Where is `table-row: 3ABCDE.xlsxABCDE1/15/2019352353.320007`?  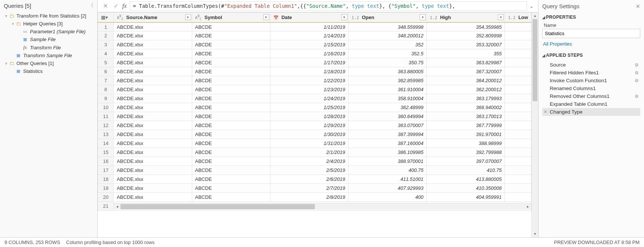 table-row: 3ABCDE.xlsxABCDE1/15/2019352353.320007 is located at coordinates (315, 45).